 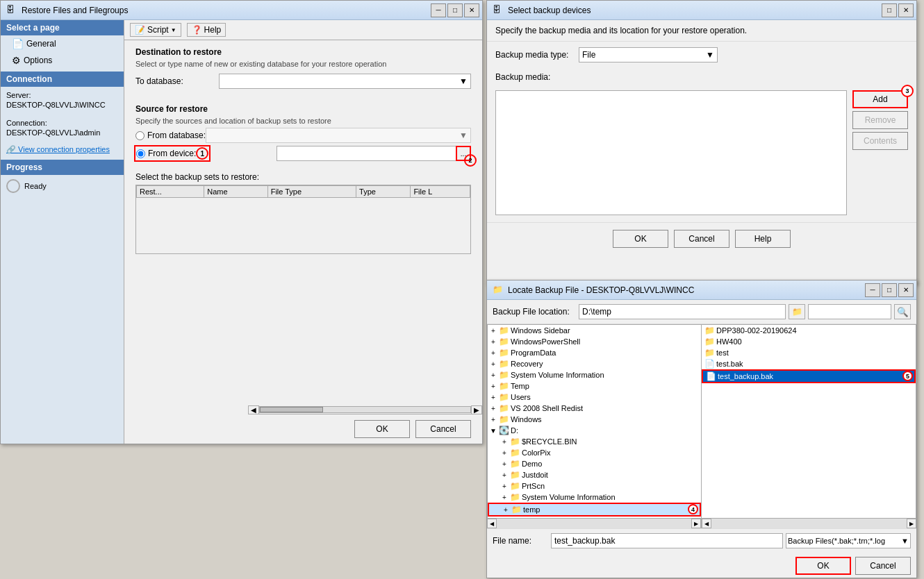 What do you see at coordinates (809, 342) in the screenshot?
I see `right-file-hw400: 📁 HW400` at bounding box center [809, 342].